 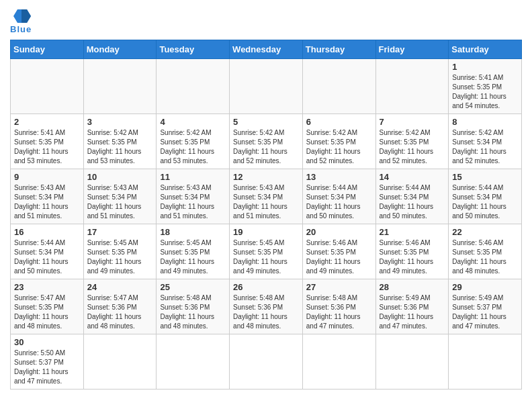 I want to click on day-number: 30, so click(x=47, y=342).